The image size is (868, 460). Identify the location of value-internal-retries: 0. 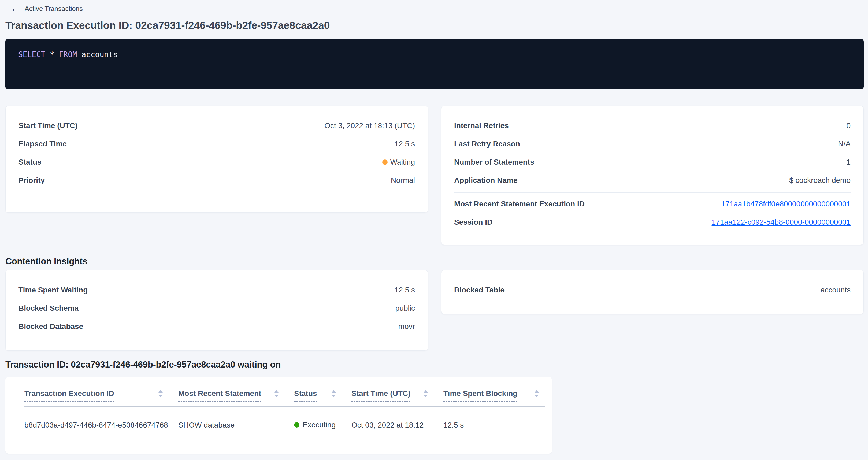
(848, 126).